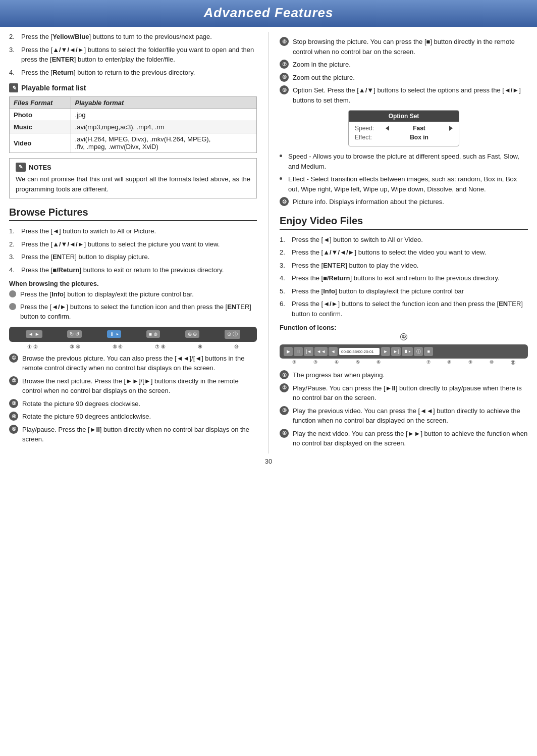 The height and width of the screenshot is (756, 537). I want to click on ctrl-prev-next: ◄ ►, so click(34, 334).